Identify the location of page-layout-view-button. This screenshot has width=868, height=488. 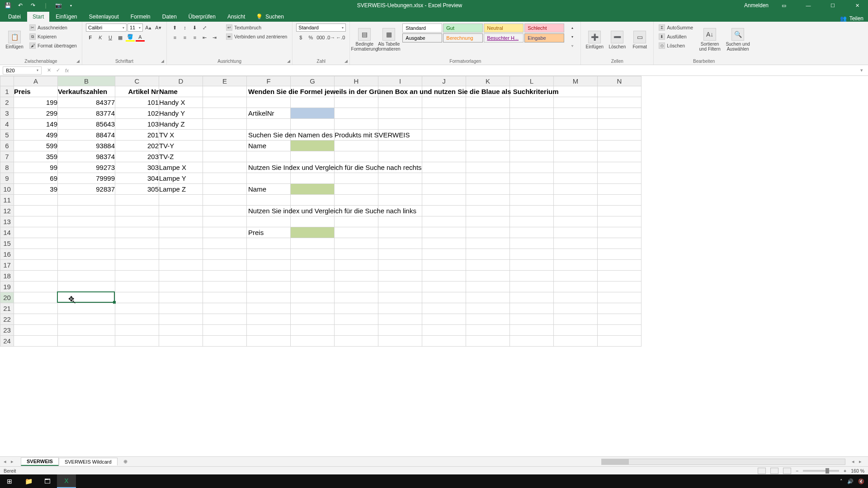
(774, 471).